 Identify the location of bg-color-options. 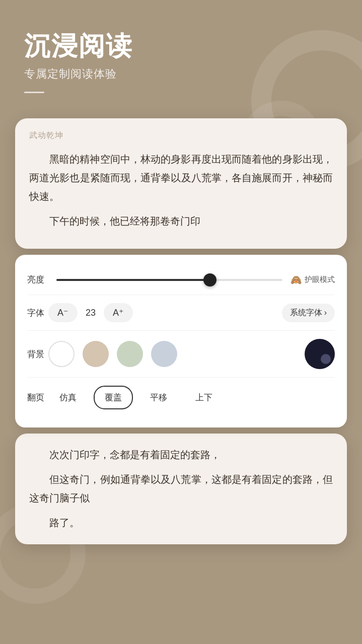
(191, 354).